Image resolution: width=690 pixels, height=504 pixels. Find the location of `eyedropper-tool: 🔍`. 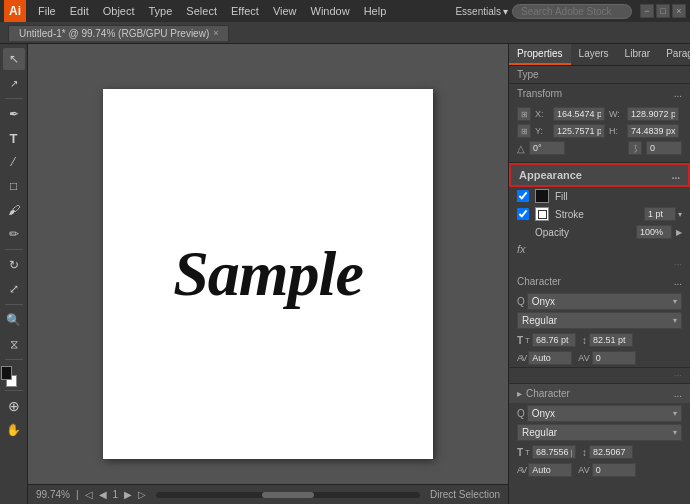

eyedropper-tool: 🔍 is located at coordinates (14, 320).